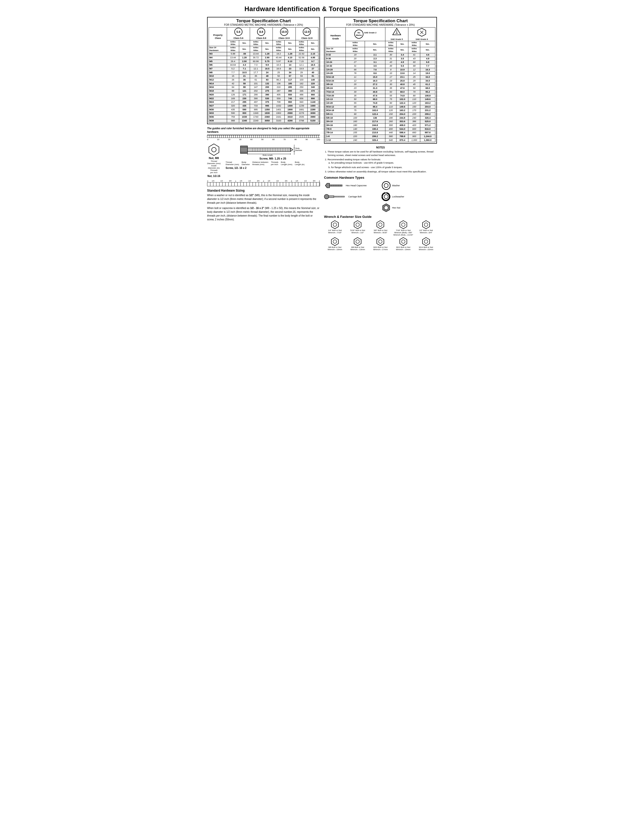 The width and height of the screenshot is (644, 833). Describe the element at coordinates (386, 185) in the screenshot. I see `washer-icon` at that location.